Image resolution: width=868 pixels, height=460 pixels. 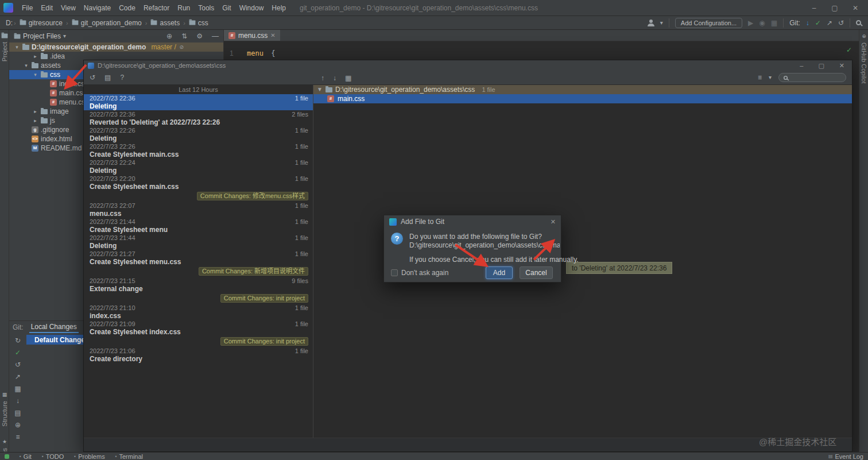 What do you see at coordinates (199, 285) in the screenshot?
I see `history-entry: 2022/7/23 21:159 filesExternal change` at bounding box center [199, 285].